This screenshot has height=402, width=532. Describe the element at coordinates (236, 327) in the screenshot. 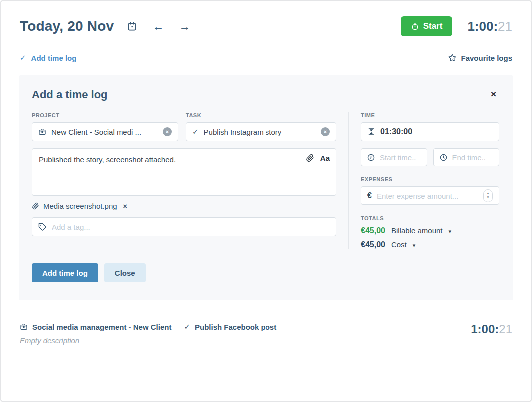

I see `entry-task-name: Publish Facebook post` at that location.